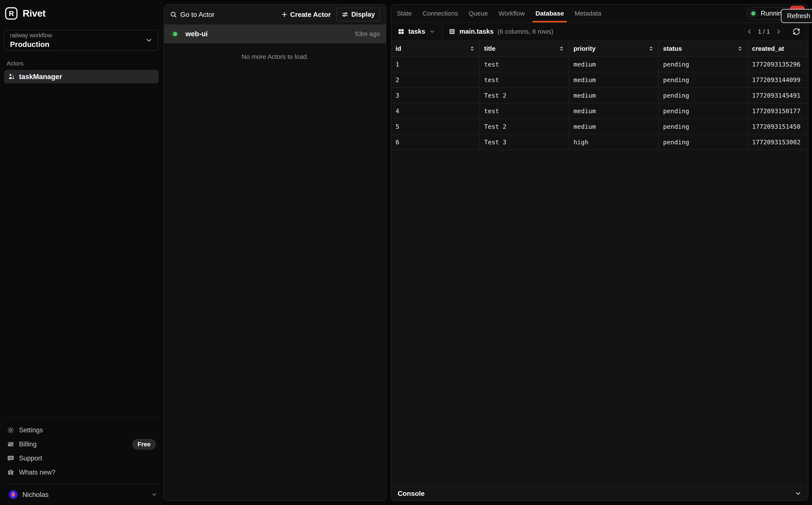  I want to click on refresh-tooltip: Refresh, so click(796, 16).